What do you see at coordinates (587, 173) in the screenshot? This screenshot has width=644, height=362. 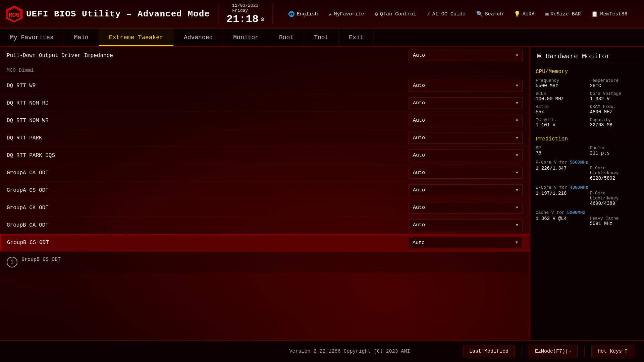 I see `pcore-v-grid: 1.226/1.347 P-Core Light/Heavy 6220/5892` at bounding box center [587, 173].